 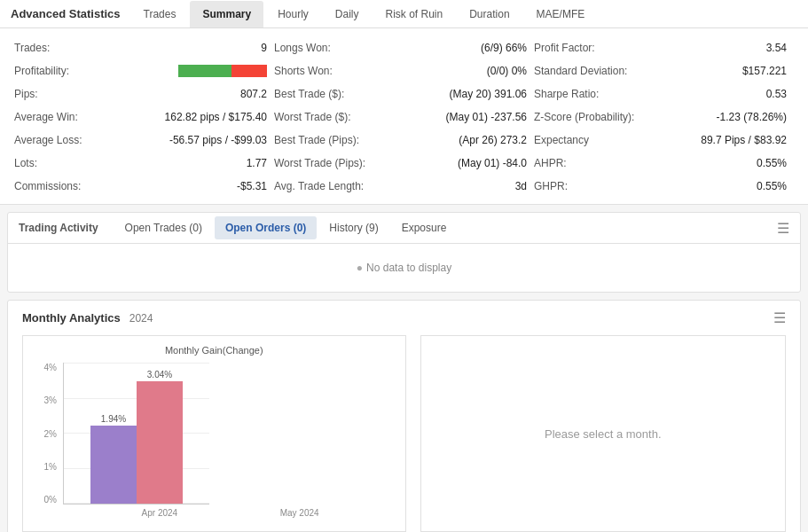 What do you see at coordinates (522, 186) in the screenshot?
I see `stat-avg-trade-length-value: 3d` at bounding box center [522, 186].